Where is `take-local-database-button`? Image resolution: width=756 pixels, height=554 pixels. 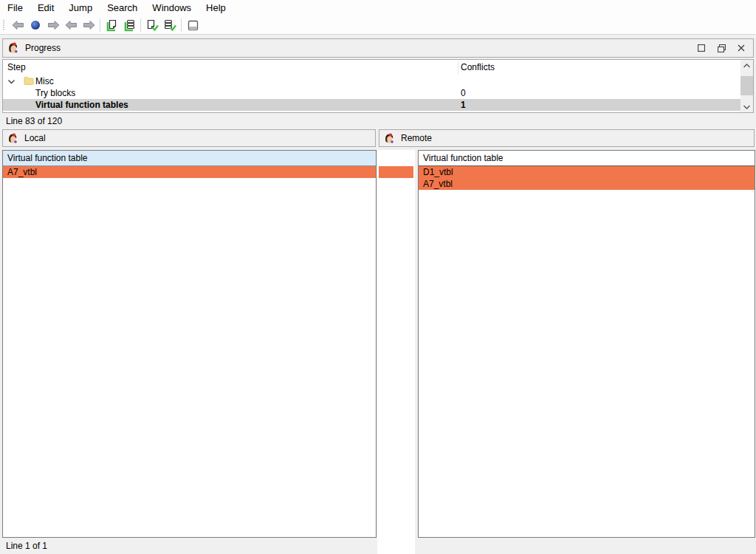
take-local-database-button is located at coordinates (129, 25).